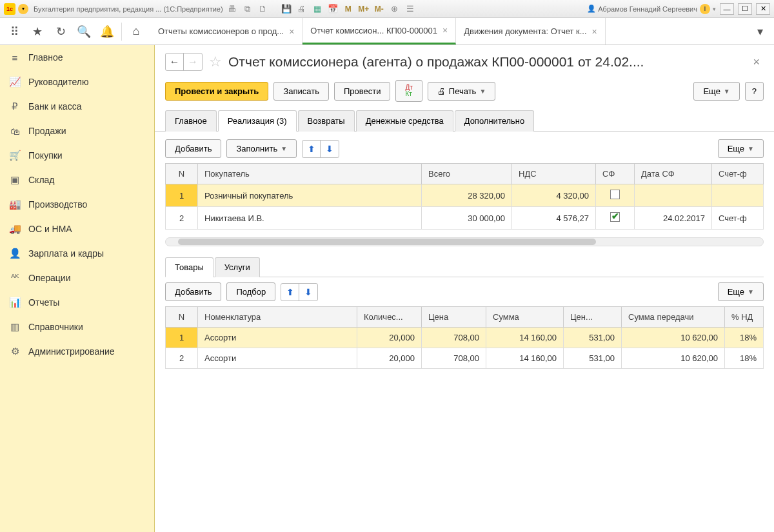 The height and width of the screenshot is (532, 774). What do you see at coordinates (15, 131) in the screenshot?
I see `bag-icon: 🛍` at bounding box center [15, 131].